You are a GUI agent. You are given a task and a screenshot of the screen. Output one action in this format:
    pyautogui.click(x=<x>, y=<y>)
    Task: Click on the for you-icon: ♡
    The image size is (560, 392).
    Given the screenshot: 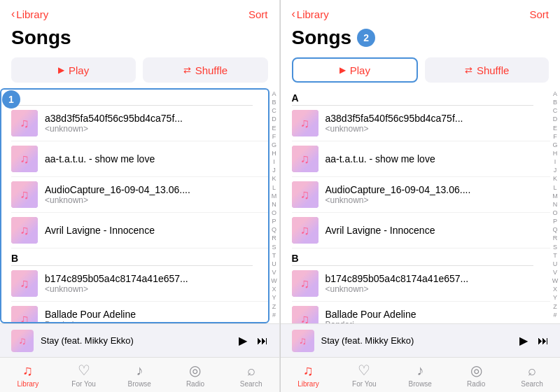 What is the action you would take?
    pyautogui.click(x=84, y=370)
    